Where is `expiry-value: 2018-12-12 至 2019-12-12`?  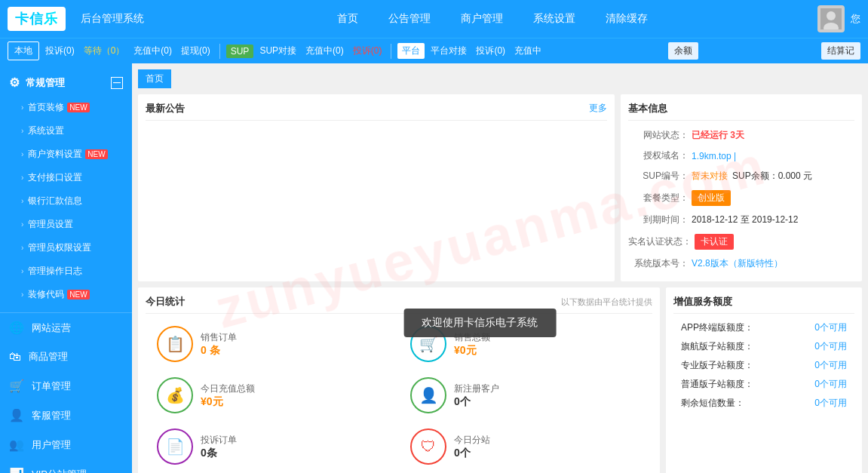
expiry-value: 2018-12-12 至 2019-12-12 is located at coordinates (745, 220).